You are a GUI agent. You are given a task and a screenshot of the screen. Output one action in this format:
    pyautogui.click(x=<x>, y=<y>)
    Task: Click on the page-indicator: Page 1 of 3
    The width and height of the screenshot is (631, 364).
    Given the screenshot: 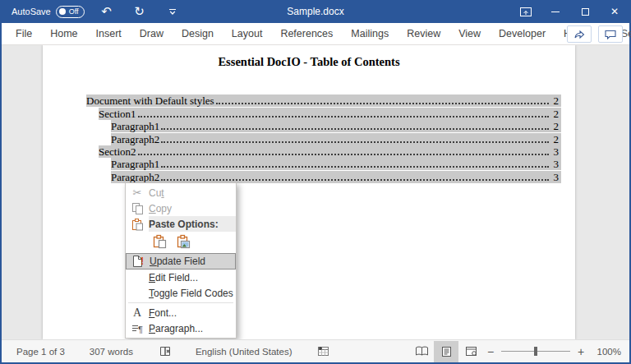 What is the action you would take?
    pyautogui.click(x=41, y=352)
    